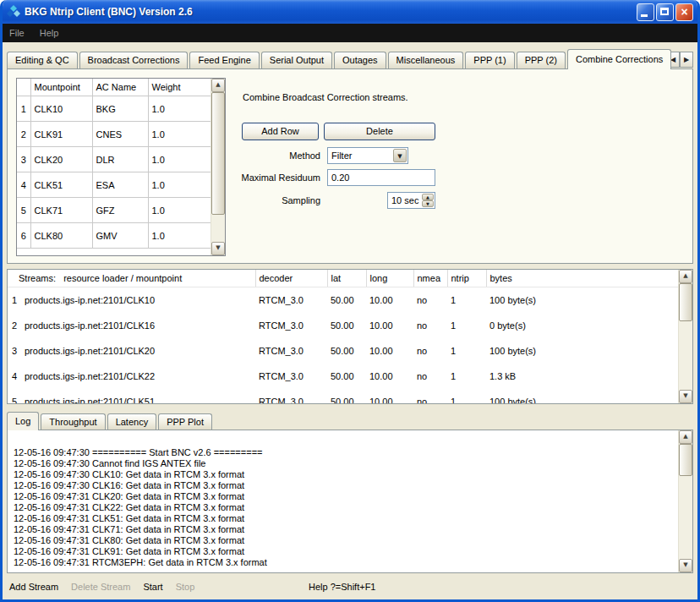  I want to click on stream-row: 5products.igs-ip.net:2101/CLK51RTCM_3.05…, so click(343, 397).